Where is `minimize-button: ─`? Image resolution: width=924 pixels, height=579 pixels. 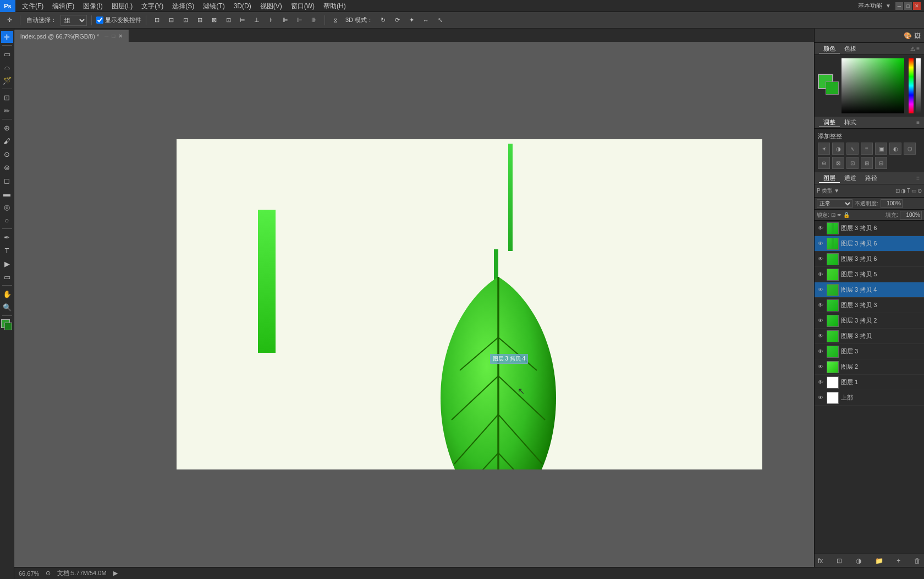 minimize-button: ─ is located at coordinates (899, 6).